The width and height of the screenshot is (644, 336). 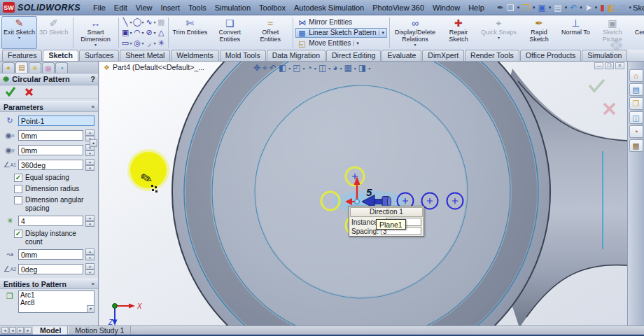 What do you see at coordinates (539, 32) in the screenshot?
I see `rapid-sketch-button: ✒Rapid Sketch` at bounding box center [539, 32].